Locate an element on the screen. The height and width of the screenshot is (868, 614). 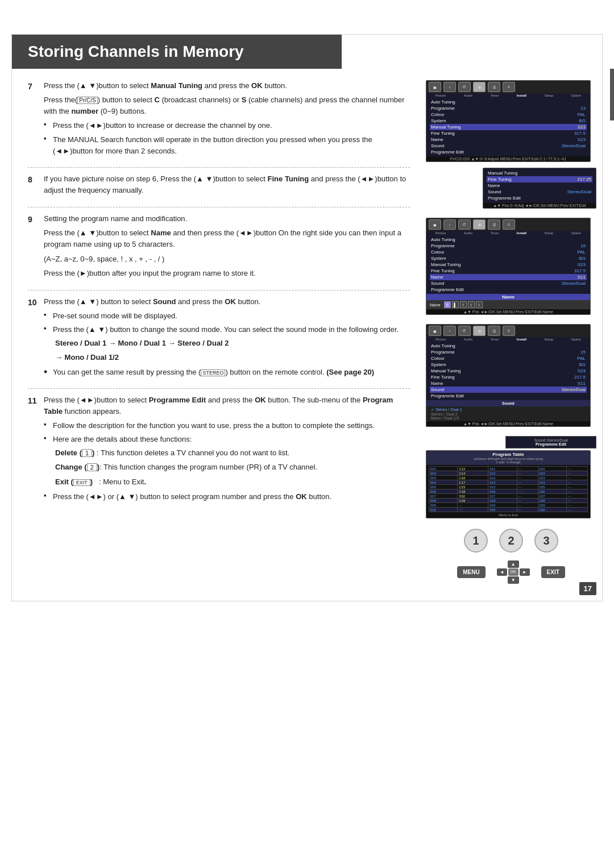
arrow-left: ◄ is located at coordinates (502, 572).